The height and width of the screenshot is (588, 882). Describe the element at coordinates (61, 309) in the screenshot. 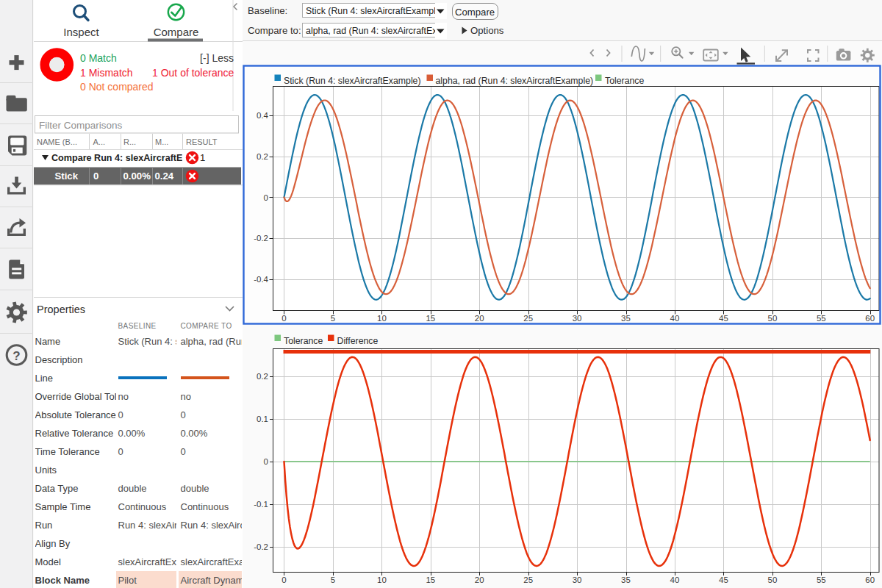

I see `svg-text: Properties` at that location.